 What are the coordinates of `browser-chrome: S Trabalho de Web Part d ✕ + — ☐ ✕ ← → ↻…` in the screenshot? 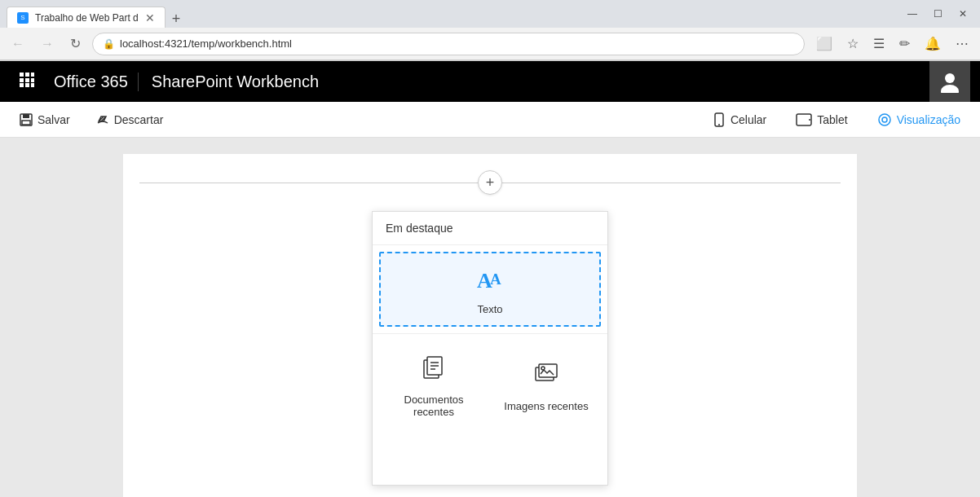 It's located at (490, 31).